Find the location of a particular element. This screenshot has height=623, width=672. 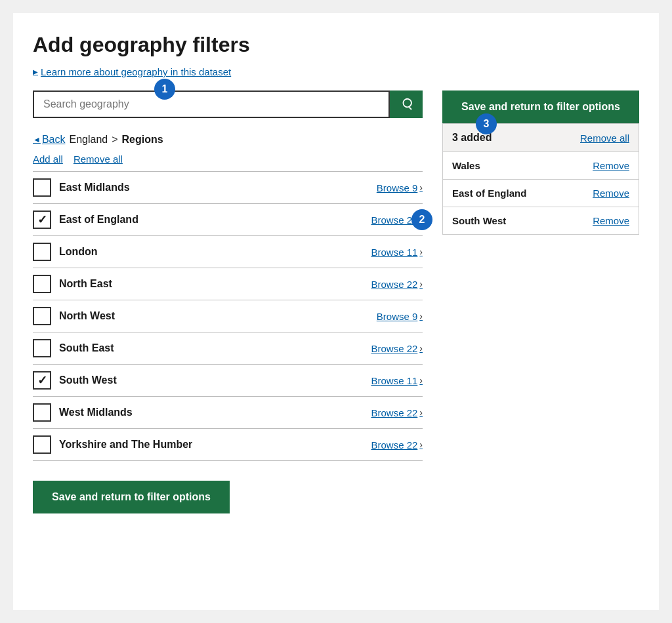

region-item: LondonBrowse 11 › is located at coordinates (228, 252).